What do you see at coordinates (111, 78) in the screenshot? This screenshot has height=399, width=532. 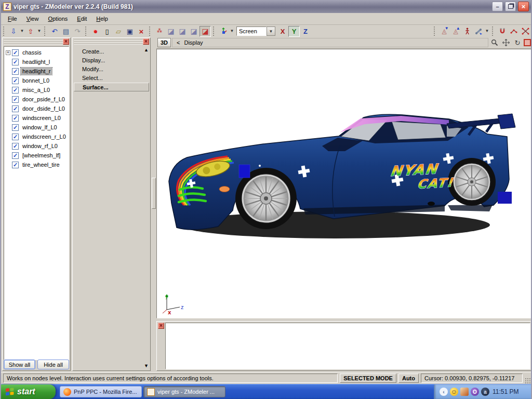 I see `command-item: Select...` at bounding box center [111, 78].